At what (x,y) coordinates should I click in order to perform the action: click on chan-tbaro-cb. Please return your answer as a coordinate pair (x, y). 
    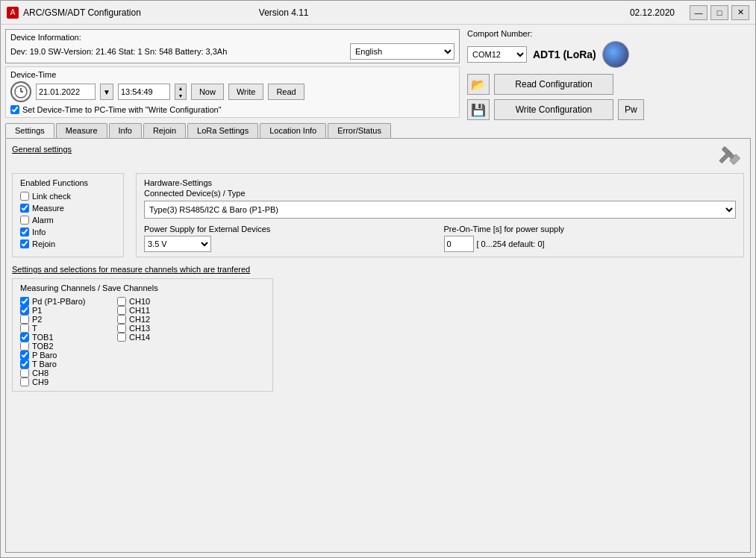
    Looking at the image, I should click on (25, 364).